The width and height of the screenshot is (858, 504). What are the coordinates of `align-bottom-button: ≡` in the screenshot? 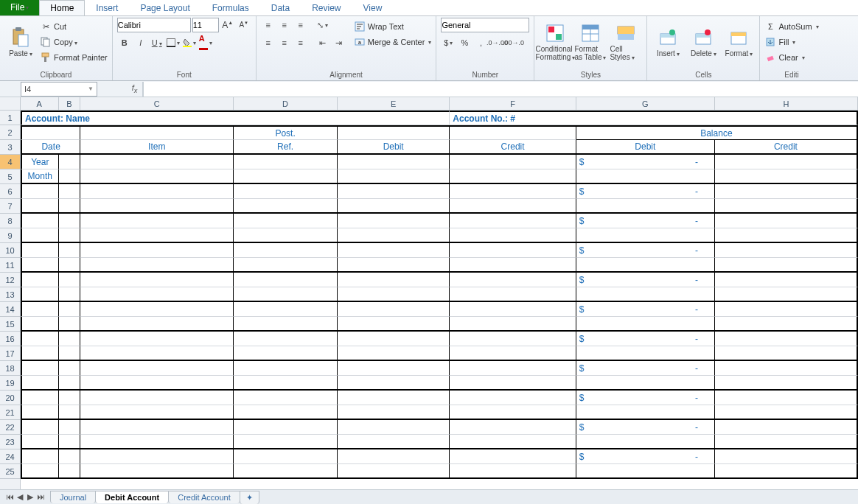 It's located at (301, 25).